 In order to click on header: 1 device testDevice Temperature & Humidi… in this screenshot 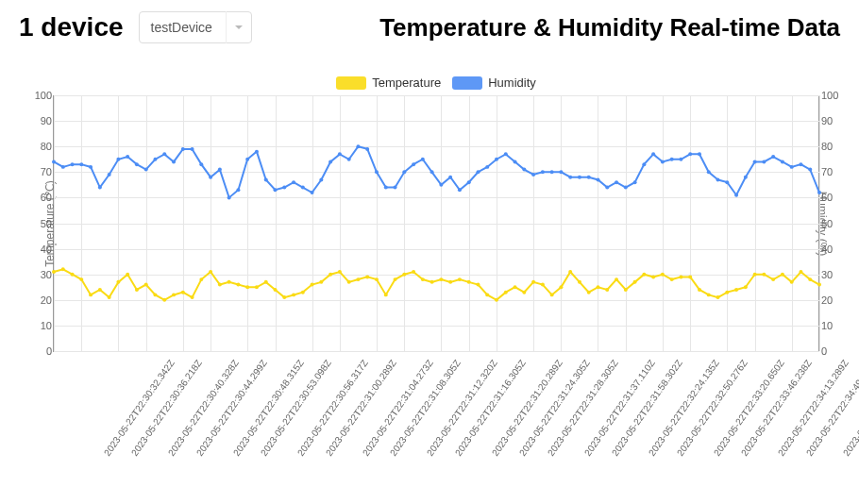, I will do `click(430, 22)`.